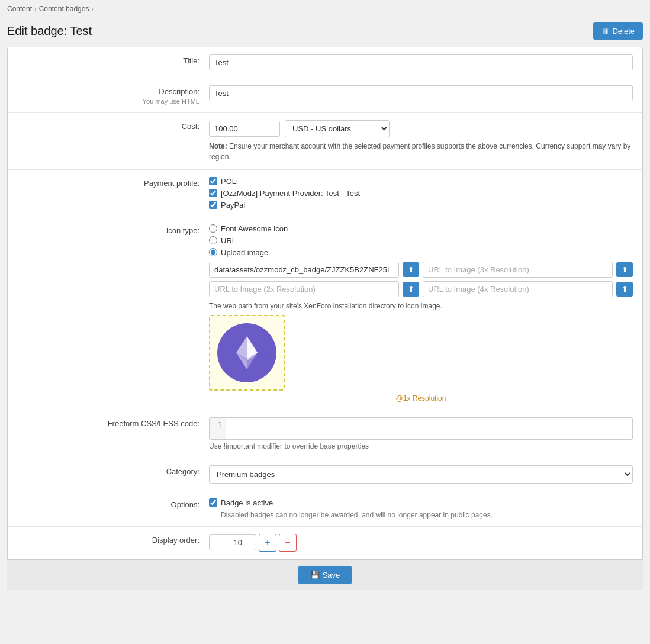  I want to click on upload-4x-button: ⬆, so click(625, 289).